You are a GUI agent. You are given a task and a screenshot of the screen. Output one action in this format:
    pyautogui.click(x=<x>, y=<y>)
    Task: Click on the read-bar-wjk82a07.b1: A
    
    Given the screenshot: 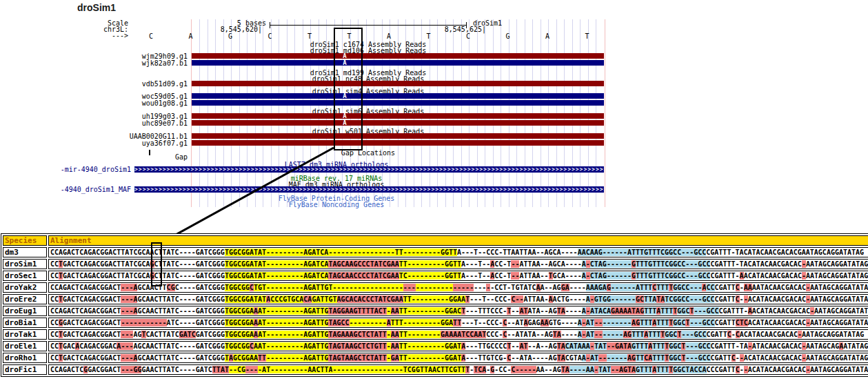 What is the action you would take?
    pyautogui.click(x=398, y=63)
    